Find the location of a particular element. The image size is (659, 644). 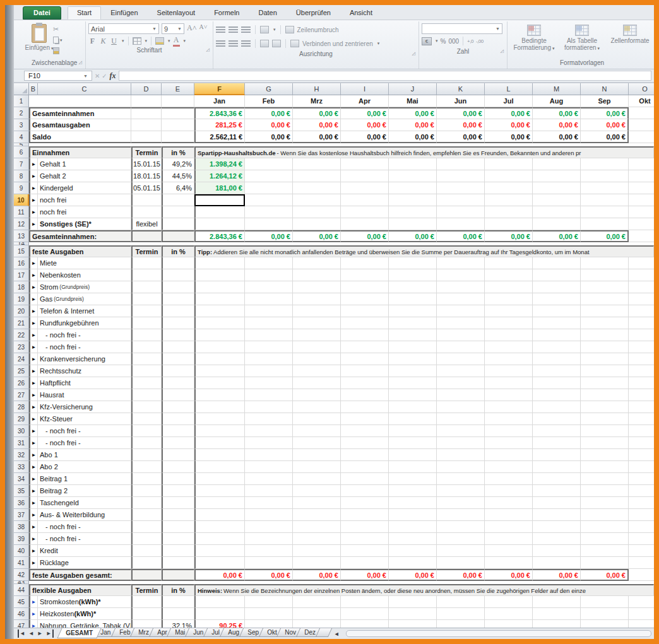

row-header-22: 22 is located at coordinates (21, 336).